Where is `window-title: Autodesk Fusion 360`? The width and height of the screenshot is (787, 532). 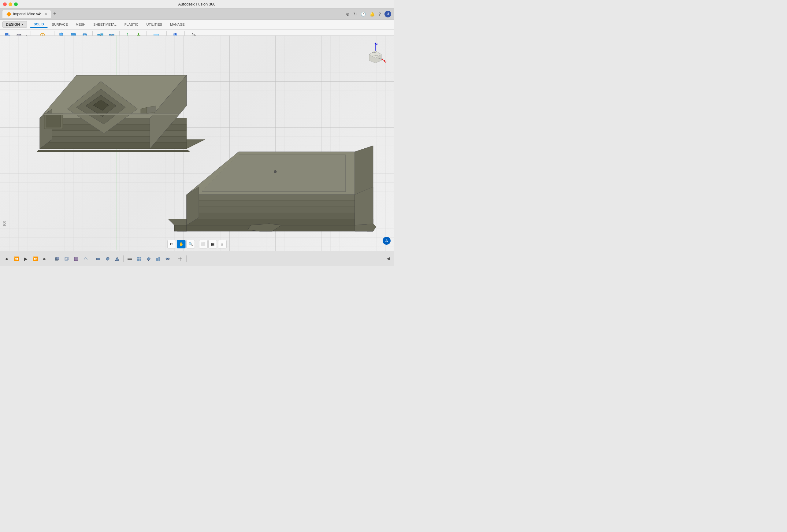 window-title: Autodesk Fusion 360 is located at coordinates (197, 4).